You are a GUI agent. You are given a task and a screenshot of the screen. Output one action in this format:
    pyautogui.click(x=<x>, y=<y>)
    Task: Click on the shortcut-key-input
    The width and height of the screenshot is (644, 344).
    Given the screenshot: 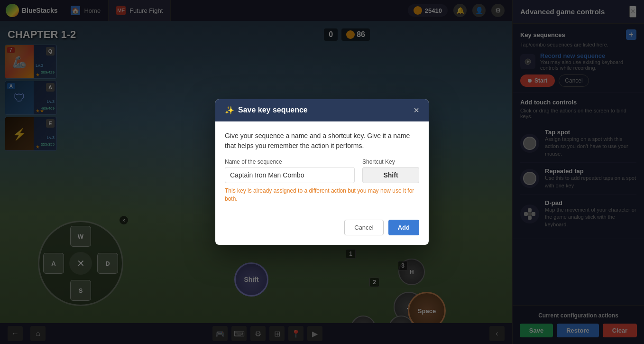 What is the action you would take?
    pyautogui.click(x=391, y=175)
    